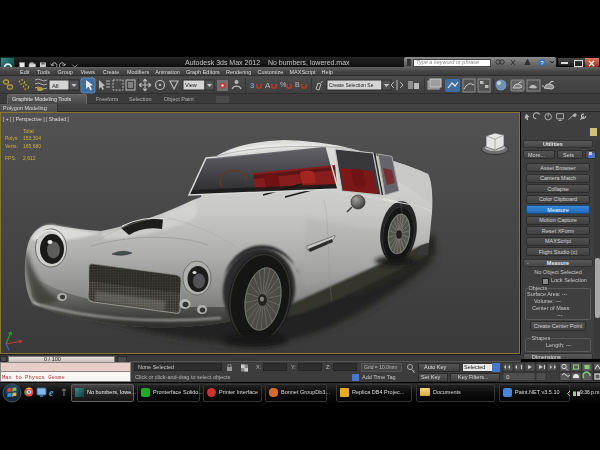 The height and width of the screenshot is (450, 600). Describe the element at coordinates (252, 86) in the screenshot. I see `svg-text: 3` at that location.